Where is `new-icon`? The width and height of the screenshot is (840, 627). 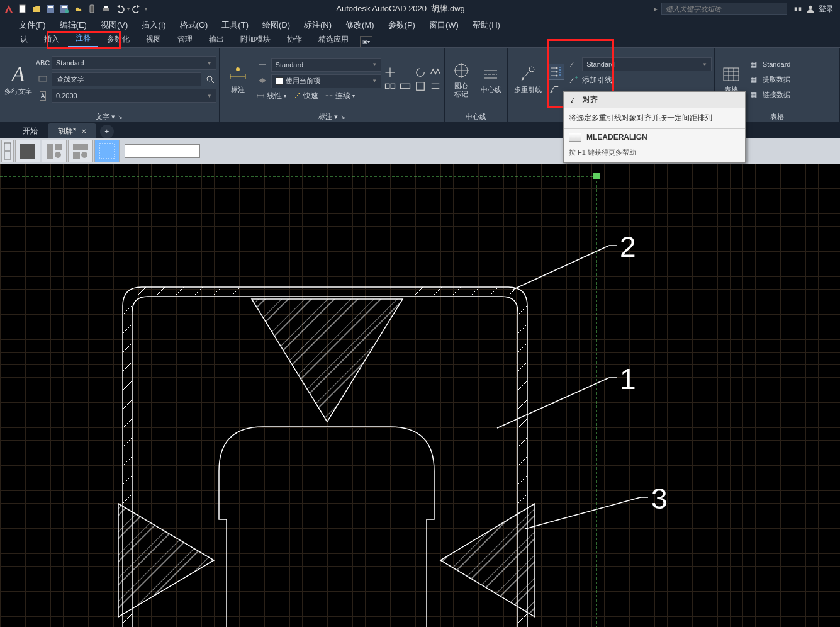 new-icon is located at coordinates (23, 9).